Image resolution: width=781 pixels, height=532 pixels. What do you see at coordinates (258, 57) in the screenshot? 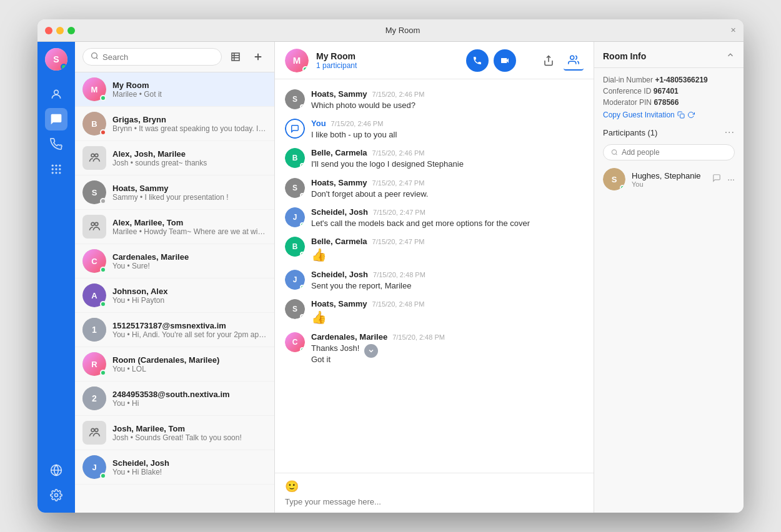
I see `add-contact-button` at bounding box center [258, 57].